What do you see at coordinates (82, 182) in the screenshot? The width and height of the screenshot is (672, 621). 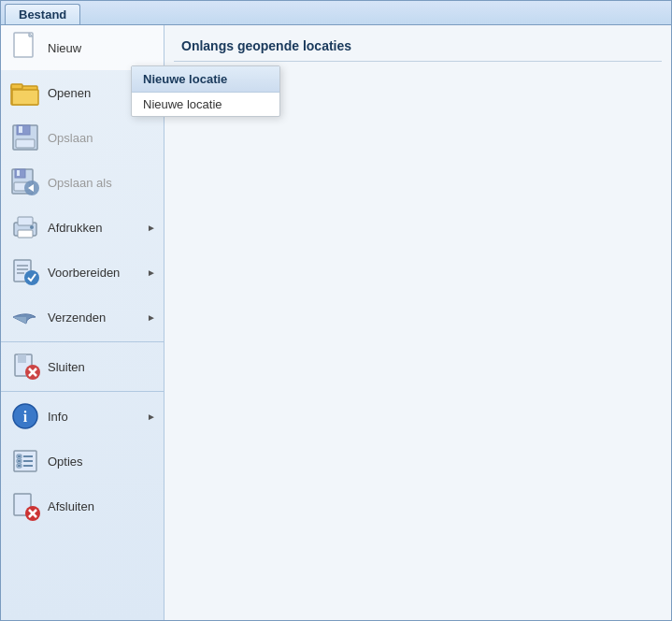 I see `menu-item-opslaan-als: Opslaan als` at bounding box center [82, 182].